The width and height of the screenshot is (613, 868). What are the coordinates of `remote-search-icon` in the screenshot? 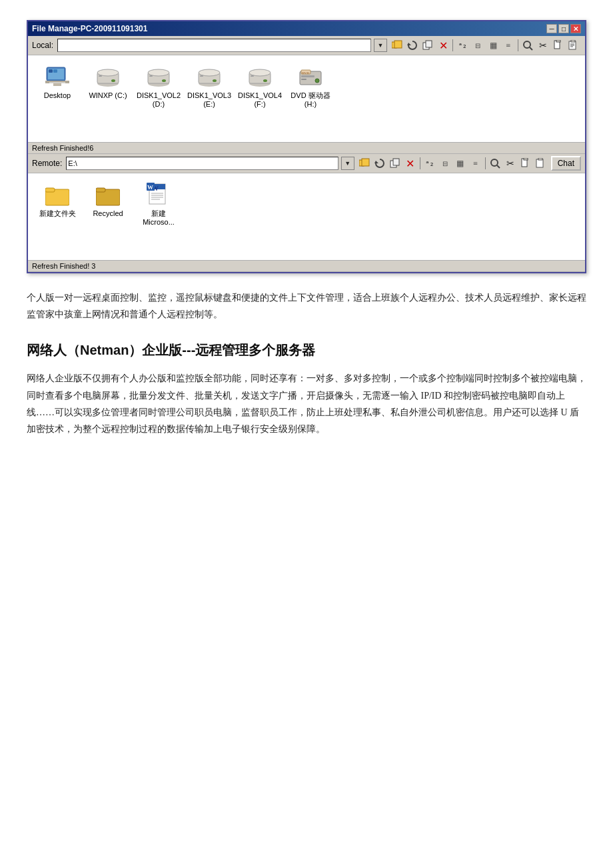 It's located at (495, 163).